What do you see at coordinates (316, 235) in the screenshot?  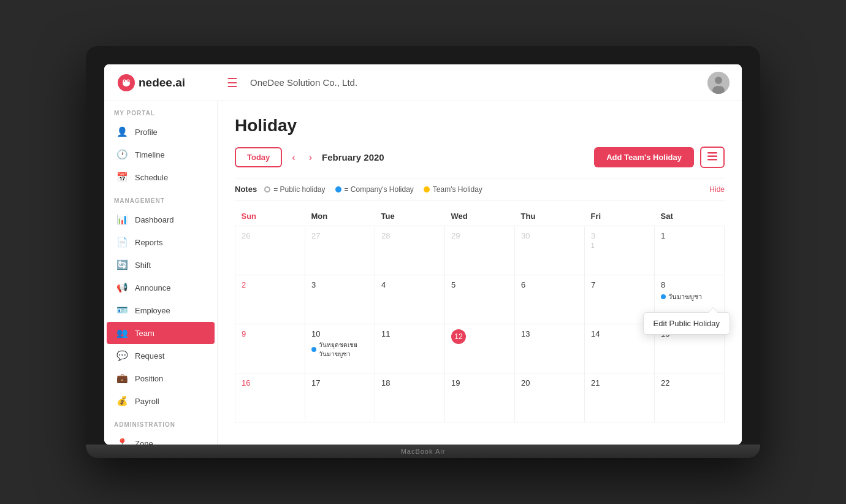 I see `day-number: 27` at bounding box center [316, 235].